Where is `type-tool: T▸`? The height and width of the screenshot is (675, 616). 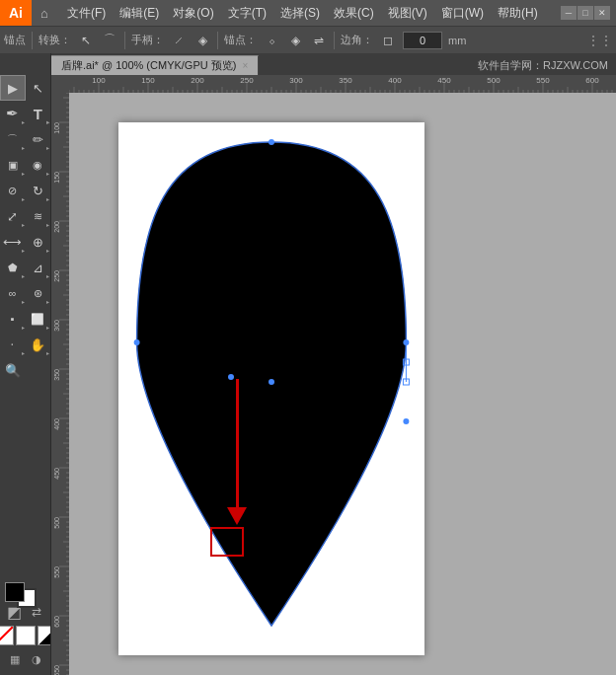 type-tool: T▸ is located at coordinates (38, 113).